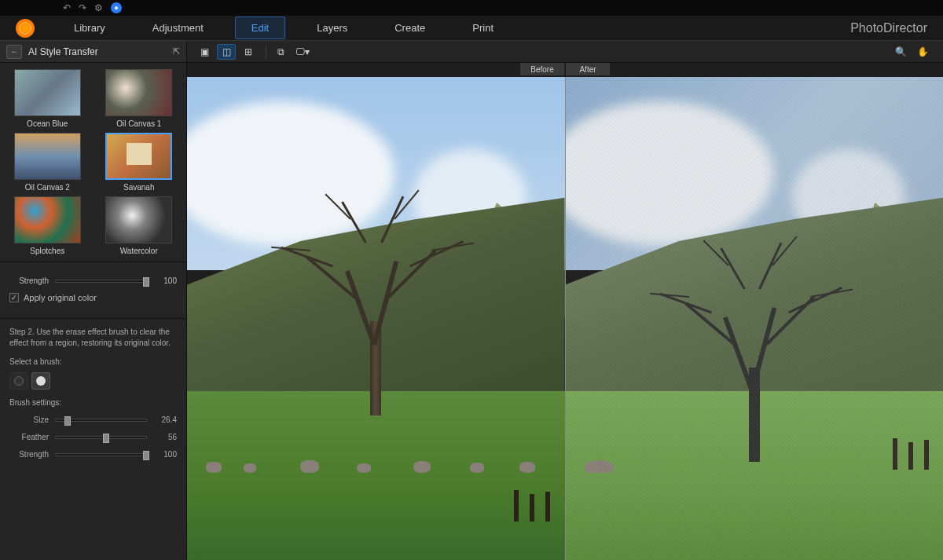 The height and width of the screenshot is (560, 943). I want to click on display-dropdown-icon: 🖵▾, so click(303, 52).